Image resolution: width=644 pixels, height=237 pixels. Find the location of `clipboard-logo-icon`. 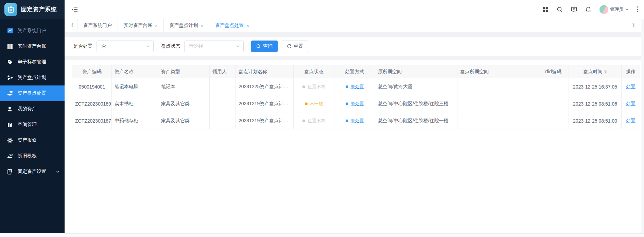

clipboard-logo-icon is located at coordinates (11, 10).